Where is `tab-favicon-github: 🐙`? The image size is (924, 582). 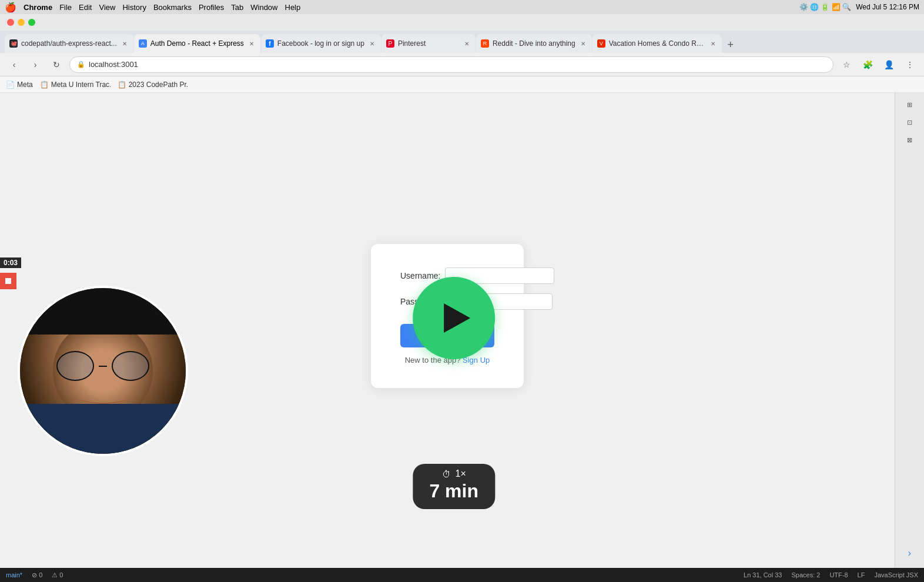 tab-favicon-github: 🐙 is located at coordinates (14, 44).